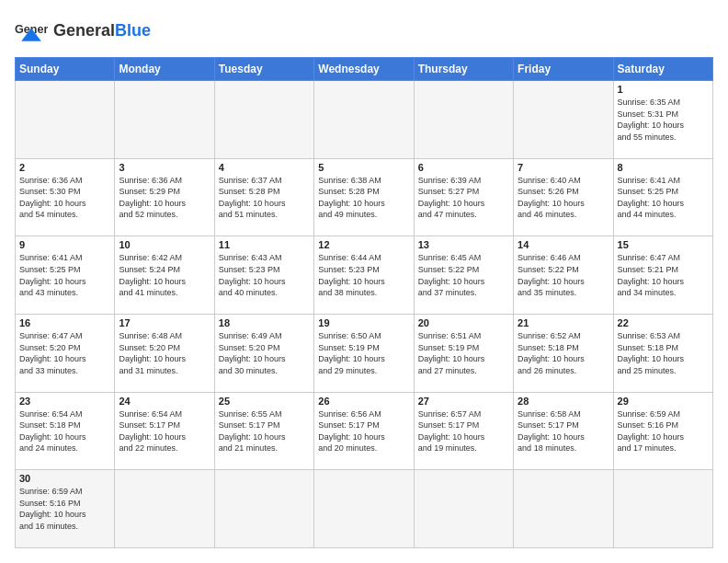 The width and height of the screenshot is (728, 563). I want to click on calendar-cell: 12Sunrise: 6:44 AM Sunset: 5:23 PM Dayli…, so click(364, 276).